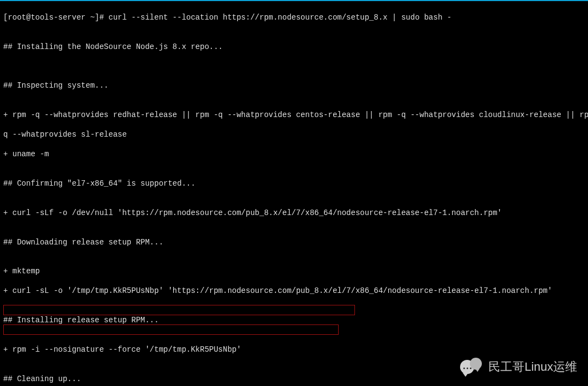  What do you see at coordinates (294, 47) in the screenshot?
I see `terminal-line: ## Installing the NodeSource Node.js 8.x…` at bounding box center [294, 47].